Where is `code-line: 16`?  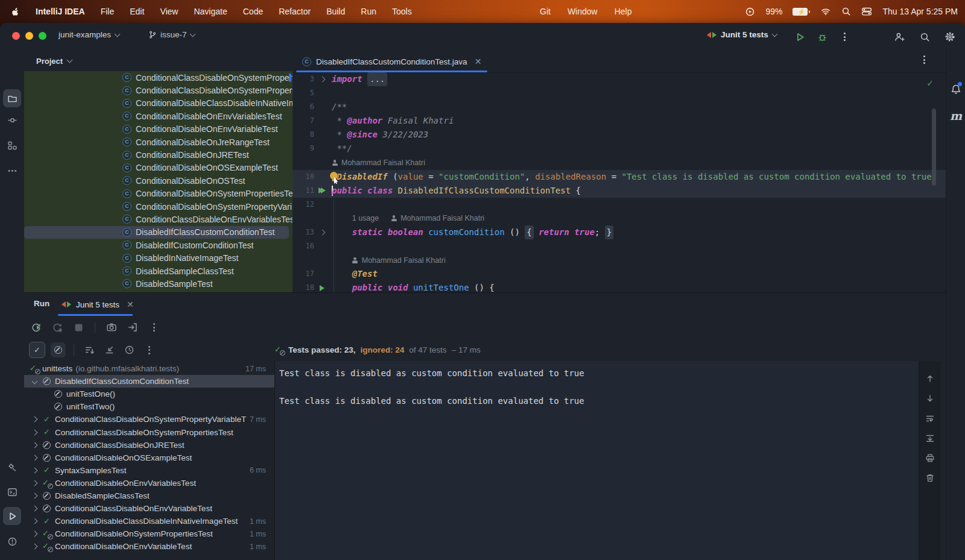
code-line: 16 is located at coordinates (619, 246).